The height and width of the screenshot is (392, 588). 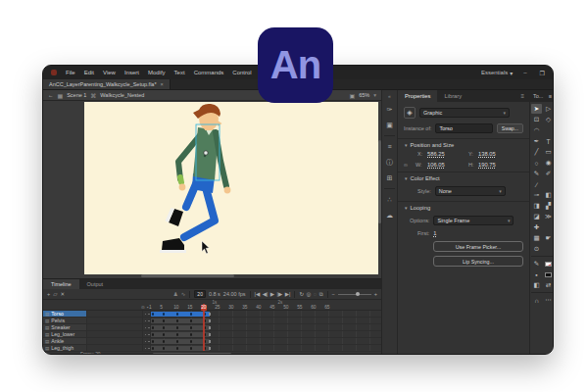 I want to click on paint-bucket-tool-icon: ◧, so click(x=549, y=195).